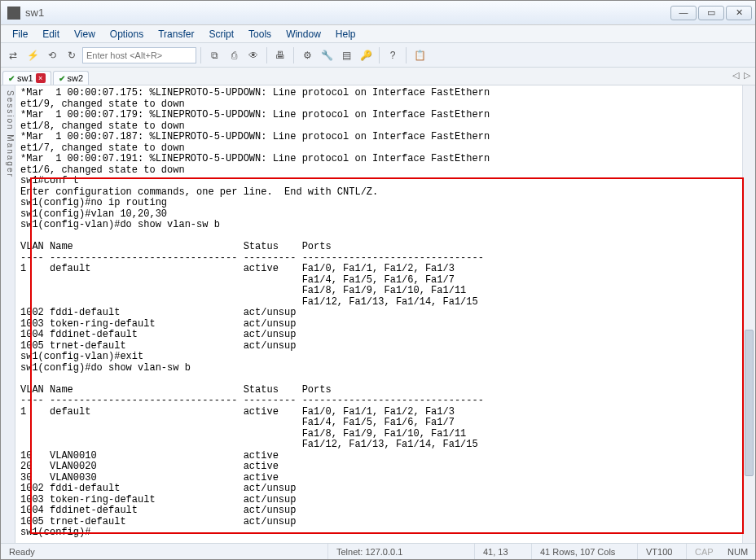 The height and width of the screenshot is (560, 756). Describe the element at coordinates (8, 314) in the screenshot. I see `session-manager-tab: Session Manager` at that location.